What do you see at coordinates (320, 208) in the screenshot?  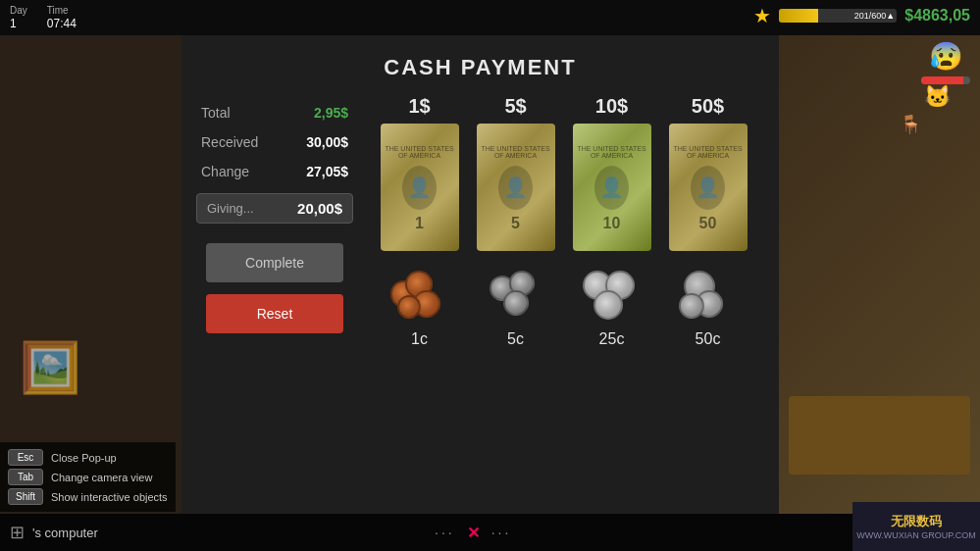 I see `giving-value: 20,00$` at bounding box center [320, 208].